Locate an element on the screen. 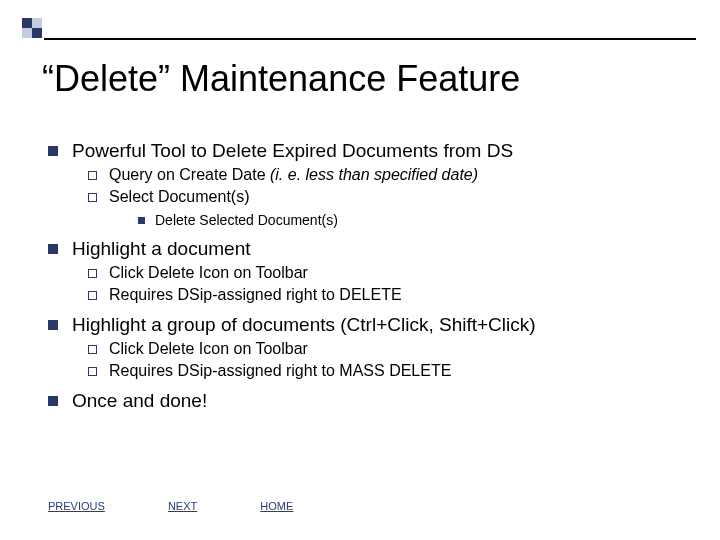  bullet-level2: Requires DSip-assigned right to MASS DEL… is located at coordinates (389, 371).